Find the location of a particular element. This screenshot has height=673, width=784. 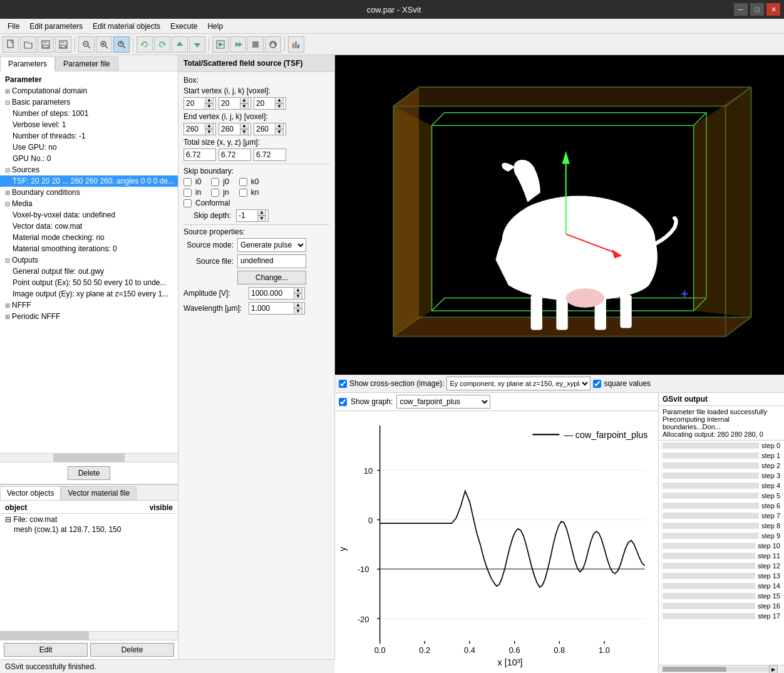

tree-item-periodic-nfff: ⊞ Periodic NFFF is located at coordinates (89, 316).